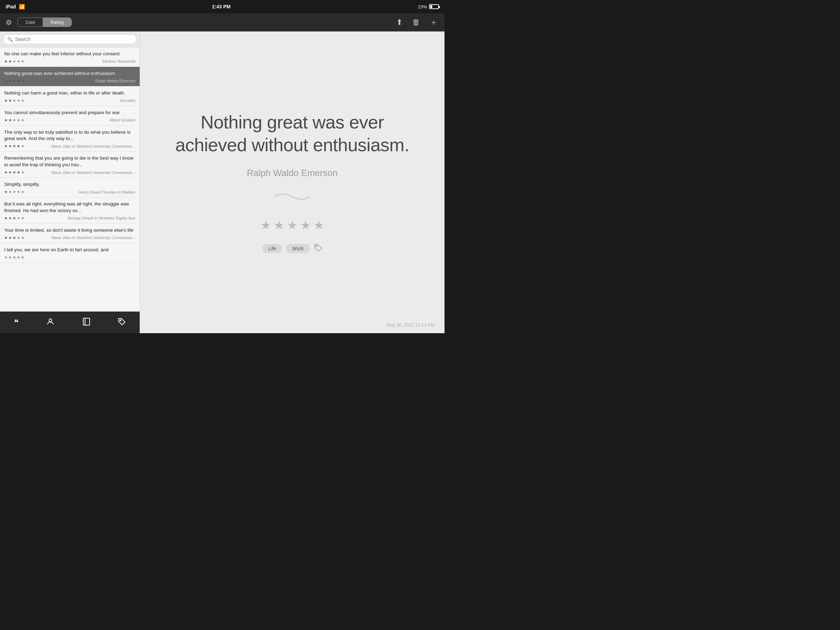  I want to click on left-panel: 🔍 No one can make you feel inferior with…, so click(70, 182).